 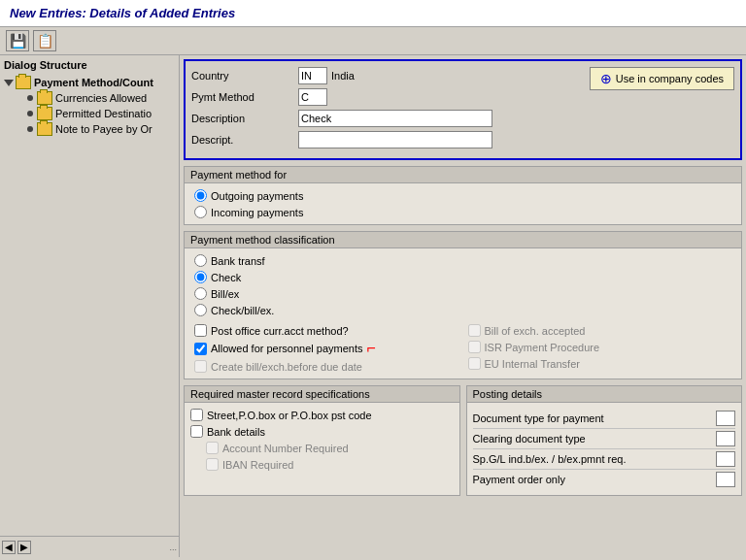 What do you see at coordinates (670, 79) in the screenshot?
I see `use-company-label: Use in company codes` at bounding box center [670, 79].